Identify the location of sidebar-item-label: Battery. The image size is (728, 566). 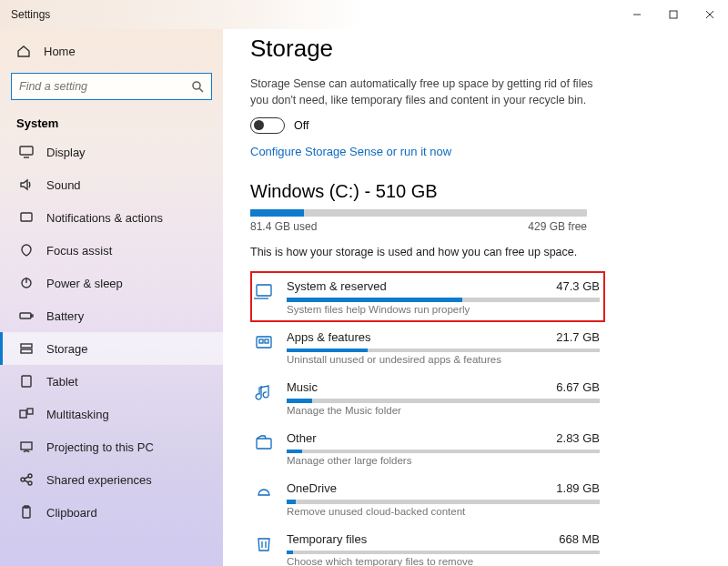
(66, 317).